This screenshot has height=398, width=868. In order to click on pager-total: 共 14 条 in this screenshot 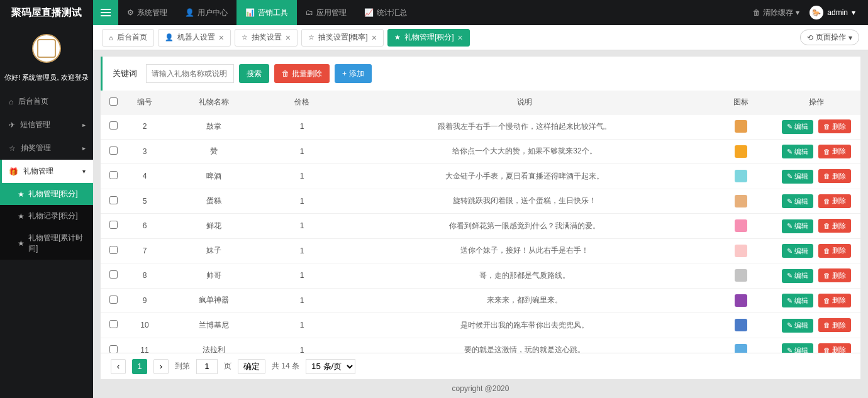, I will do `click(286, 366)`.